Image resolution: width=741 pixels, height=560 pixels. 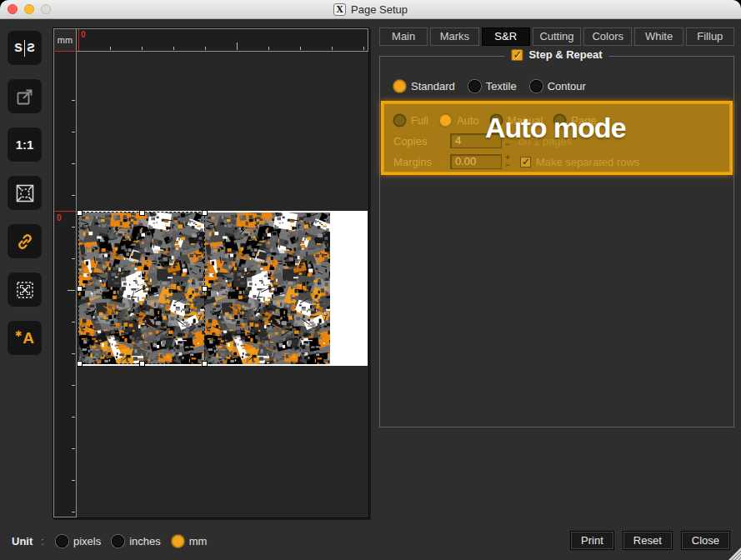 I want to click on copies-spinner: + −, so click(x=508, y=141).